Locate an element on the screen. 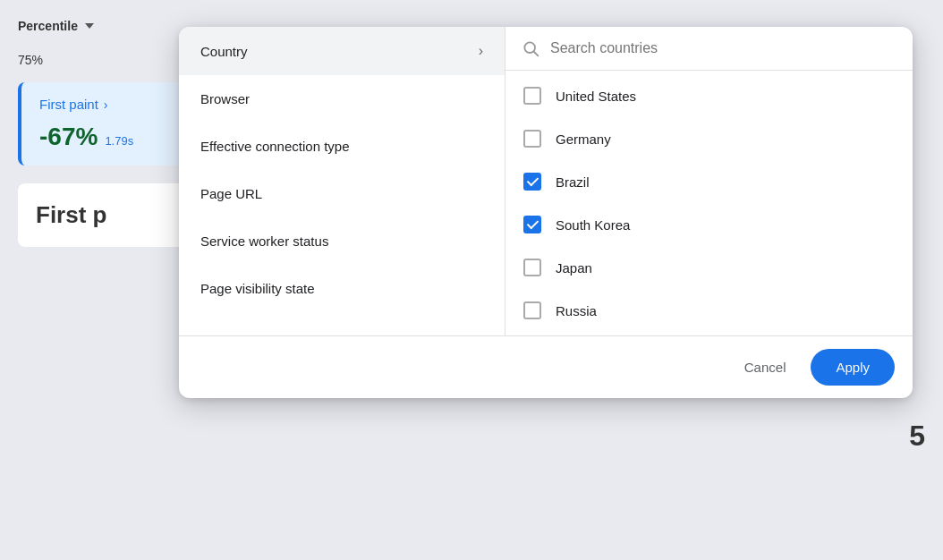  checkbox-germany is located at coordinates (532, 139).